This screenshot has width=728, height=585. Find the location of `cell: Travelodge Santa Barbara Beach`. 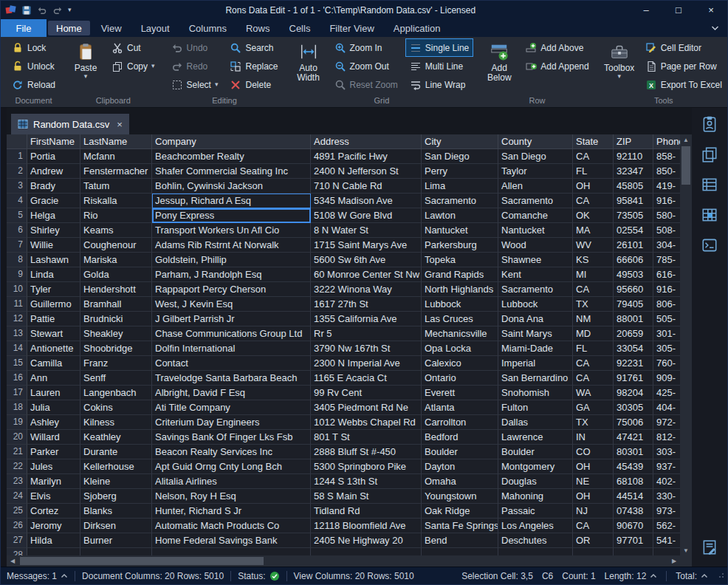

cell: Travelodge Santa Barbara Beach is located at coordinates (232, 378).